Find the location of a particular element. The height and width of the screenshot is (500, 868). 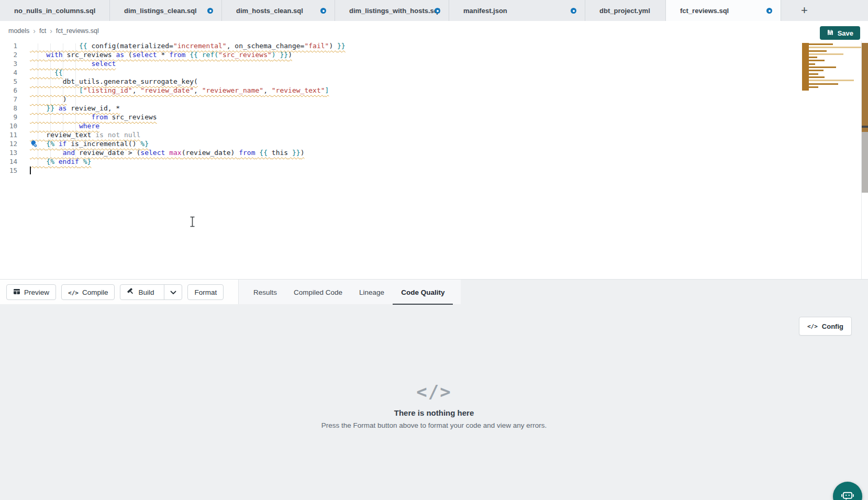

code-line: select is located at coordinates (73, 64).